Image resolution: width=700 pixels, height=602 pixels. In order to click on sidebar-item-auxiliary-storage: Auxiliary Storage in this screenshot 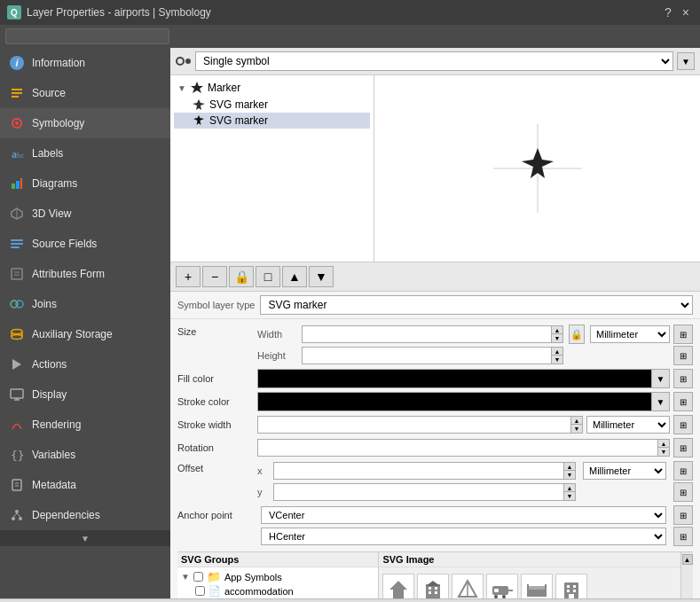, I will do `click(85, 334)`.